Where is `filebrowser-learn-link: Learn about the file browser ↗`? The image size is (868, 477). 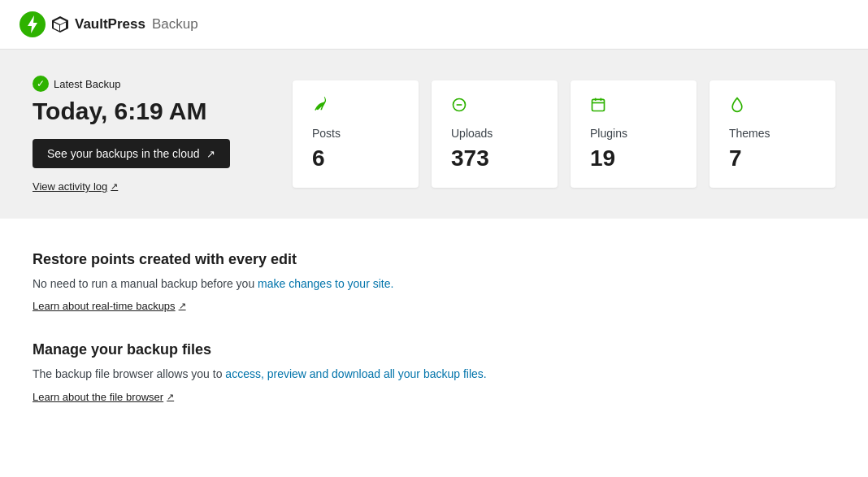 filebrowser-learn-link: Learn about the file browser ↗ is located at coordinates (103, 397).